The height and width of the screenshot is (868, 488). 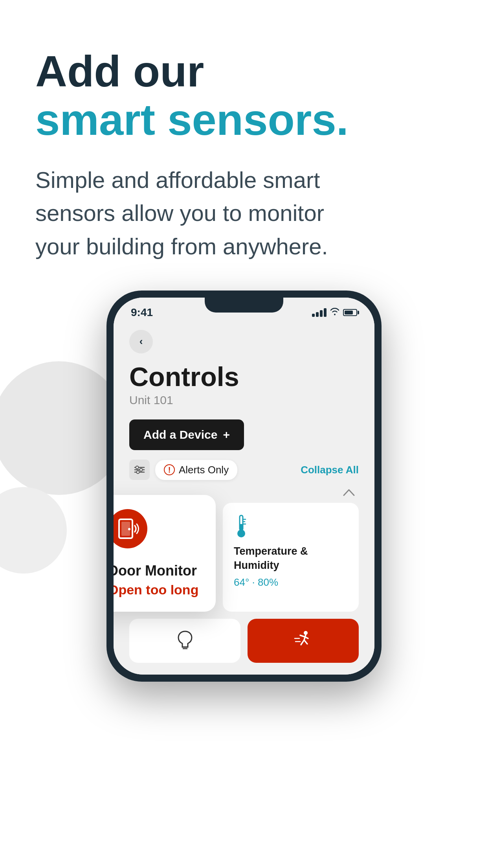 What do you see at coordinates (185, 641) in the screenshot?
I see `light-card` at bounding box center [185, 641].